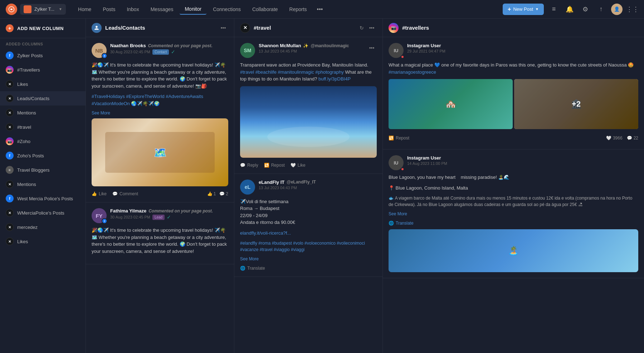 The image size is (644, 353). Describe the element at coordinates (44, 9) in the screenshot. I see `app-selector-label: Zylker T...` at that location.